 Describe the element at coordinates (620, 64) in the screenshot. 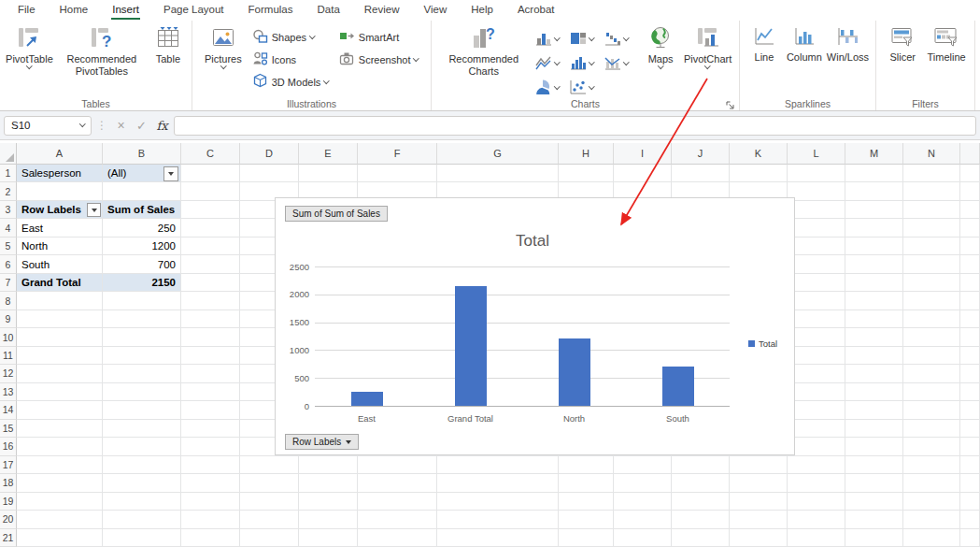

I see `insert-combo-chart-button` at that location.